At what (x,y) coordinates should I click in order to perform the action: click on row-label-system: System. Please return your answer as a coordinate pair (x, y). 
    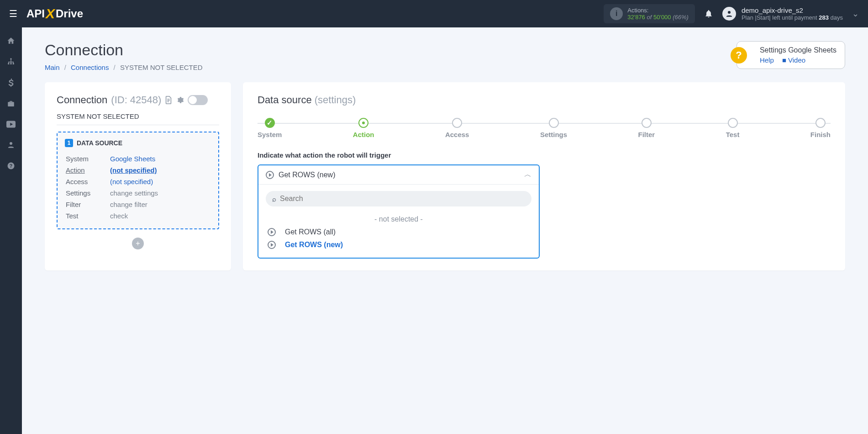
    Looking at the image, I should click on (88, 159).